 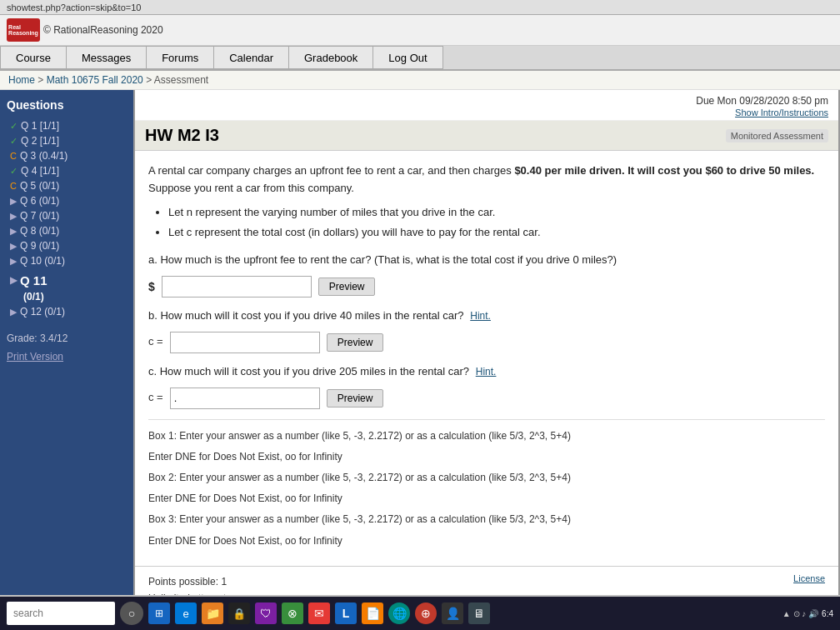 What do you see at coordinates (487, 342) in the screenshot?
I see `part-b-answer-row: c = Preview` at bounding box center [487, 342].